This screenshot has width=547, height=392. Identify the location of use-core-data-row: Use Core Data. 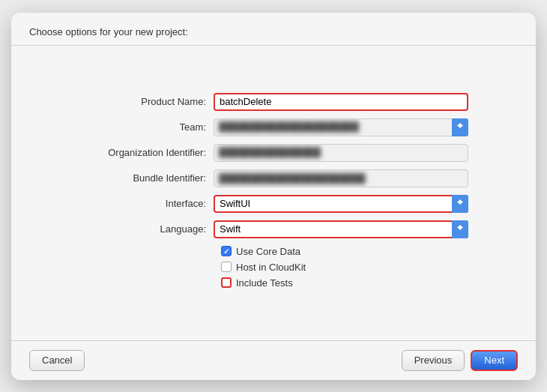
(345, 252).